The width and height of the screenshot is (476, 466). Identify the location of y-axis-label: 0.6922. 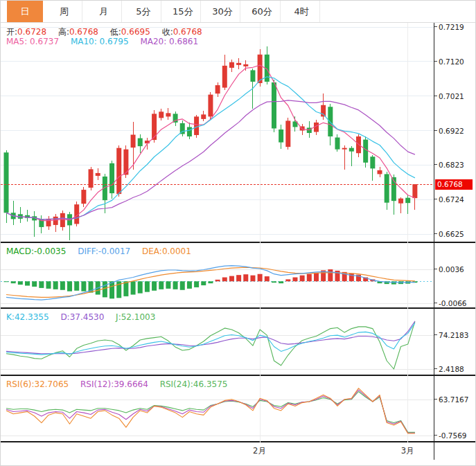
(449, 131).